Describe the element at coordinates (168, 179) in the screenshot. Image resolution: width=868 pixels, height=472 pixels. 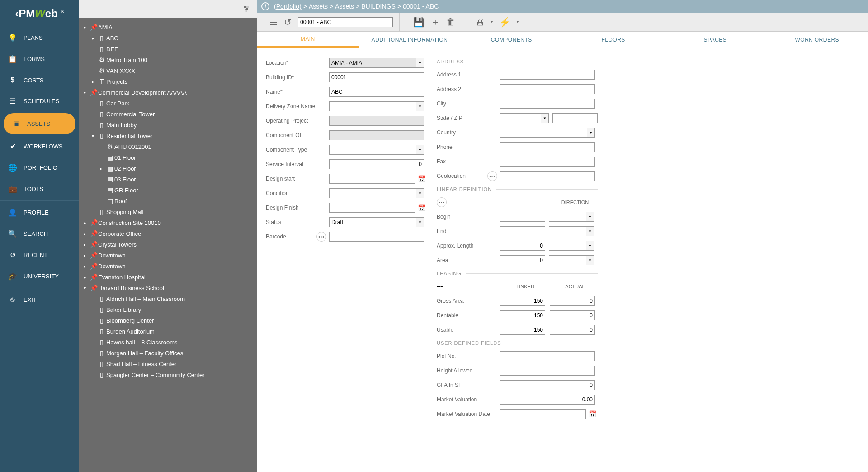
I see `tree-node: ▤03 Floor` at that location.